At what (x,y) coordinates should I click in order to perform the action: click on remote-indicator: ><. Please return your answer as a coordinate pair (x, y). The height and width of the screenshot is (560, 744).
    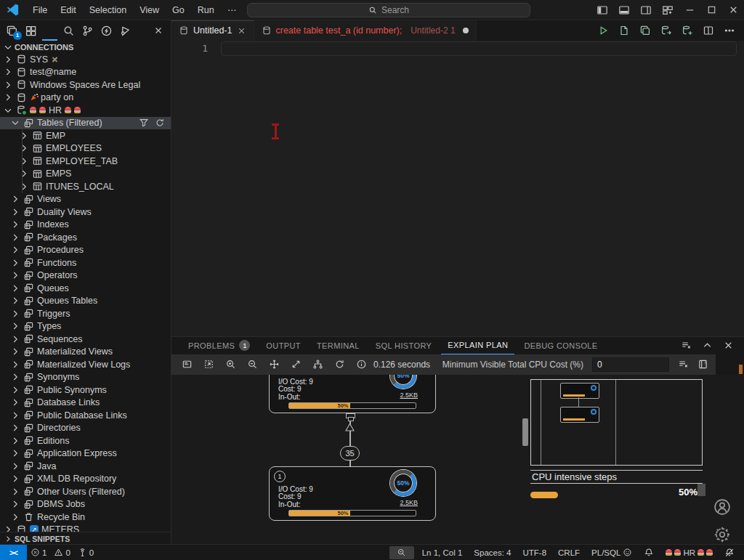
    Looking at the image, I should click on (13, 552).